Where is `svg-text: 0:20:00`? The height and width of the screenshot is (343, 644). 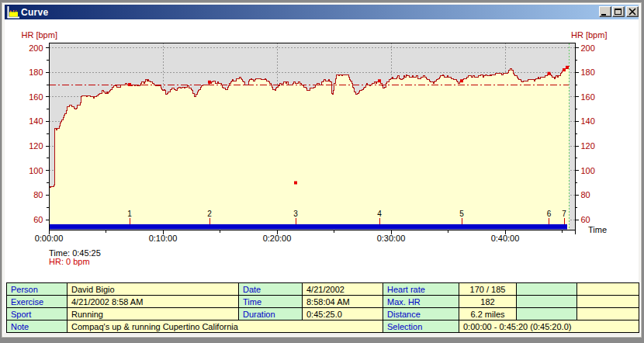 svg-text: 0:20:00 is located at coordinates (278, 238).